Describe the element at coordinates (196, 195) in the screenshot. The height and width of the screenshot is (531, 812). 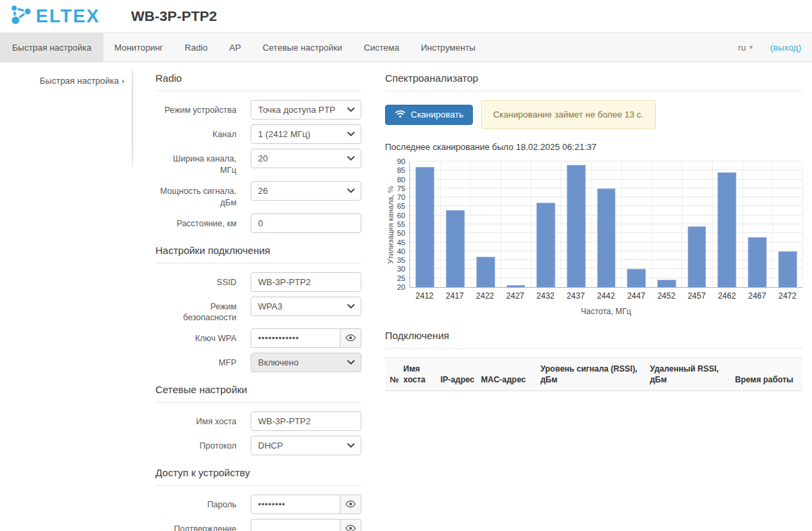
I see `field-label: Мощность сигнала, дБм` at that location.